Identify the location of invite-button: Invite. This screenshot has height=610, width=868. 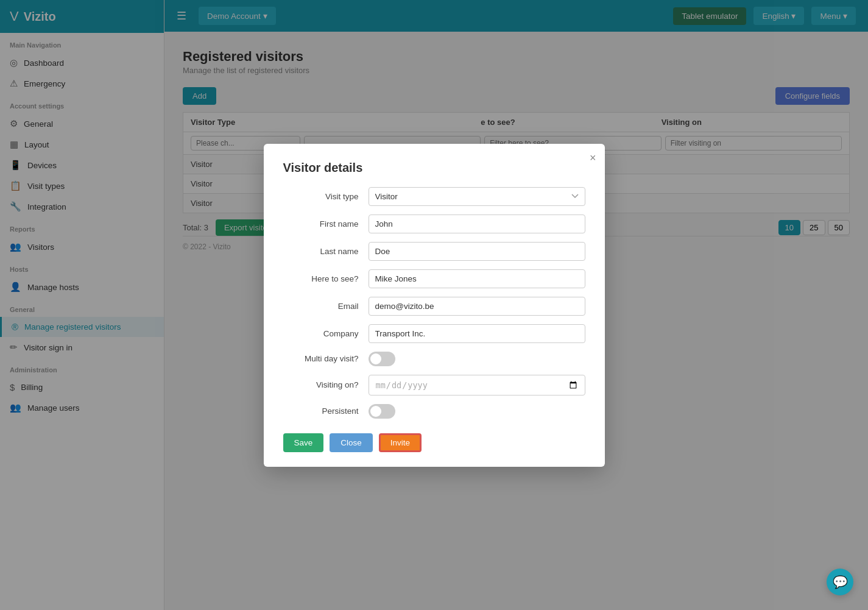
(400, 442).